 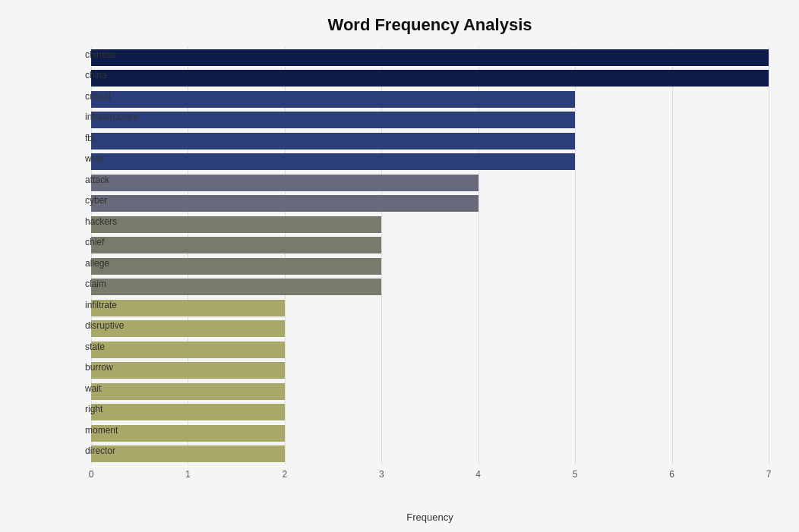 What do you see at coordinates (430, 245) in the screenshot?
I see `bar-wrap: chief` at bounding box center [430, 245].